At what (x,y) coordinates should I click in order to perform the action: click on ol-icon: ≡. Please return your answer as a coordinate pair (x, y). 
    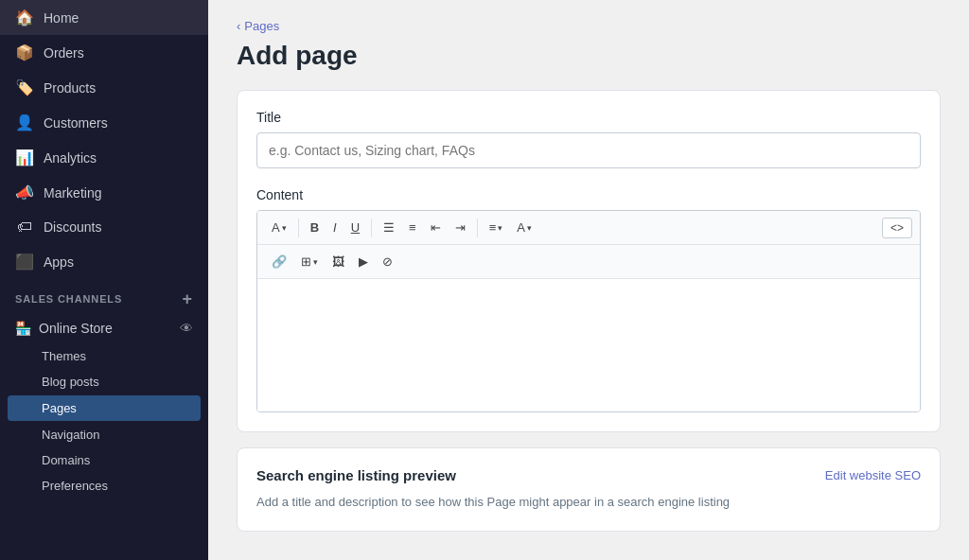
    Looking at the image, I should click on (413, 227).